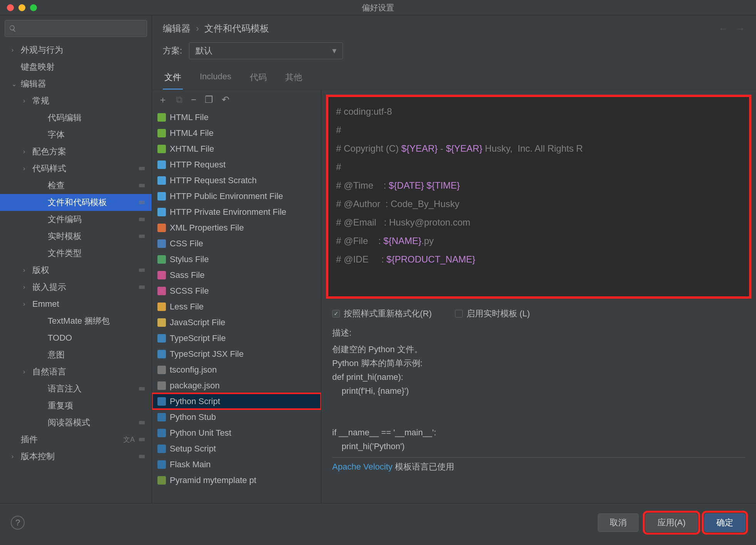  Describe the element at coordinates (671, 523) in the screenshot. I see `apply-button: 应用(A)` at that location.